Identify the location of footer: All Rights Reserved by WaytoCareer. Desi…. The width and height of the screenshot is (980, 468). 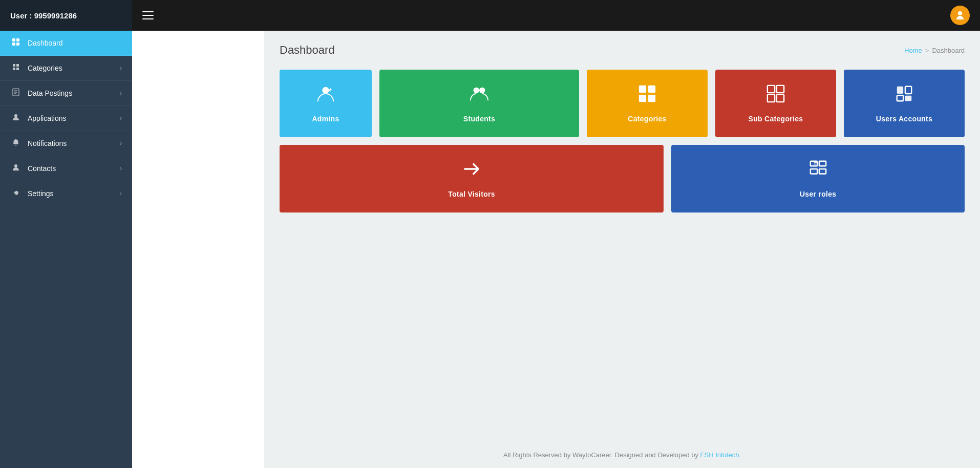
(622, 455).